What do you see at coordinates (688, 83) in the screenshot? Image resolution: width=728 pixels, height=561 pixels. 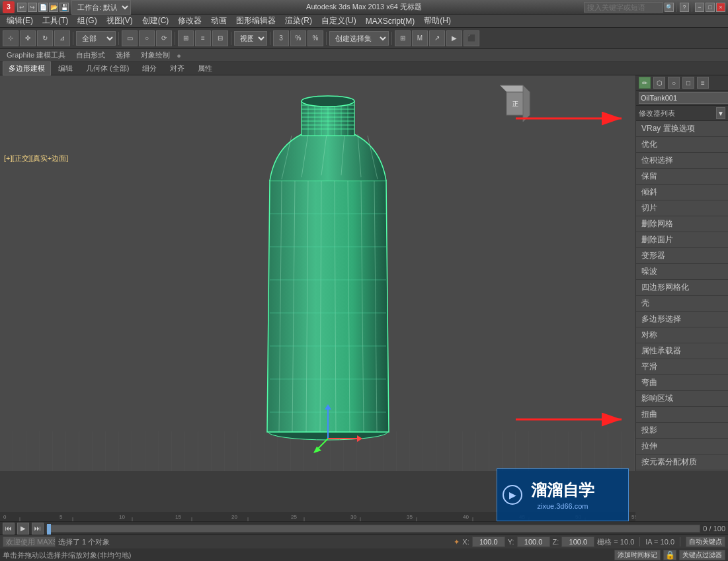 I see `panel-tab-display: □` at bounding box center [688, 83].